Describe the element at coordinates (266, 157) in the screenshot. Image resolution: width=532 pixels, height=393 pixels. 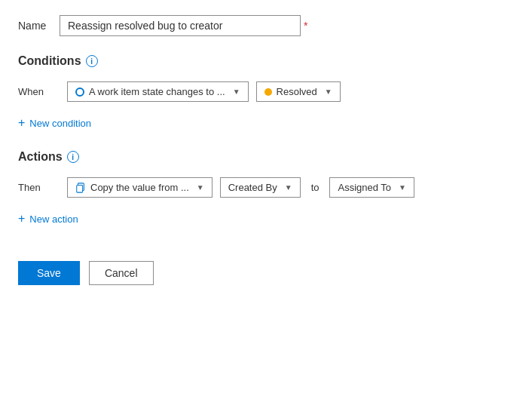
I see `actions-header: Actions i` at that location.